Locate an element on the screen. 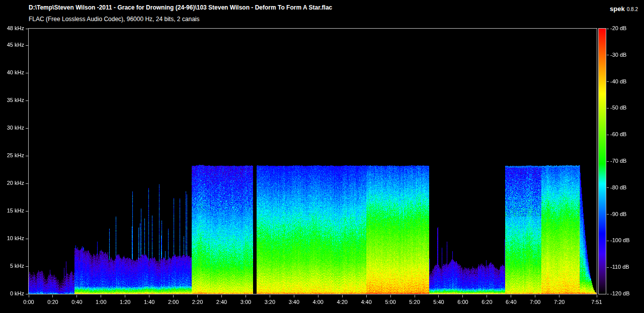  time-tick-label: 7:51 is located at coordinates (597, 302).